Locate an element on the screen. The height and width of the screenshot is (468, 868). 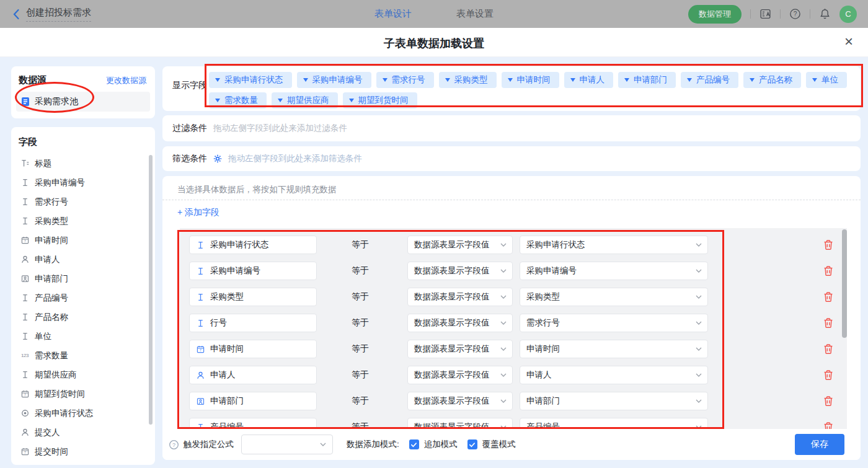
field-item: 采购申请编号 is located at coordinates (83, 182).